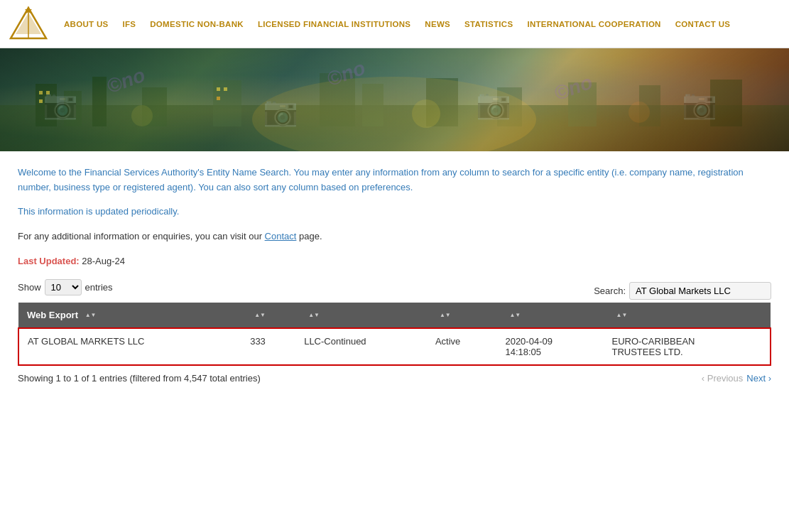 This screenshot has height=532, width=789. What do you see at coordinates (311, 236) in the screenshot?
I see `enquiry-suffix: page.` at bounding box center [311, 236].